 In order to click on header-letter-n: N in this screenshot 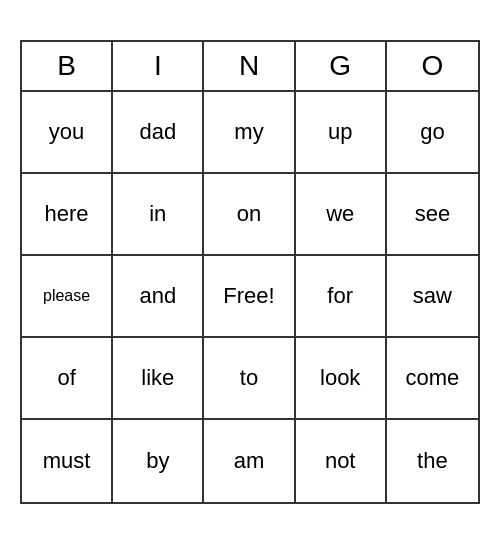, I will do `click(250, 66)`.